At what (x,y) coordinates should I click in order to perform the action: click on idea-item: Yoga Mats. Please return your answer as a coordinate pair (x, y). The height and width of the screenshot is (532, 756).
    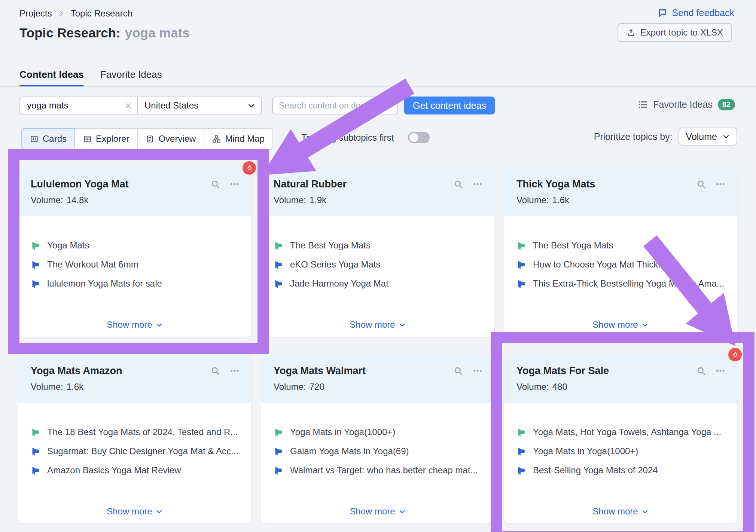
    Looking at the image, I should click on (135, 245).